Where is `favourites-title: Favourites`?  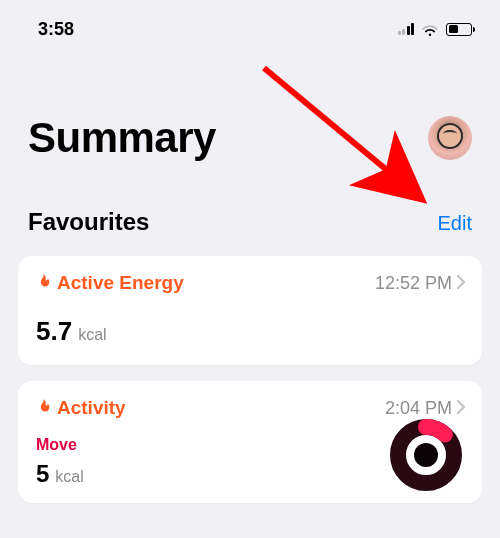
favourites-title: Favourites is located at coordinates (88, 222).